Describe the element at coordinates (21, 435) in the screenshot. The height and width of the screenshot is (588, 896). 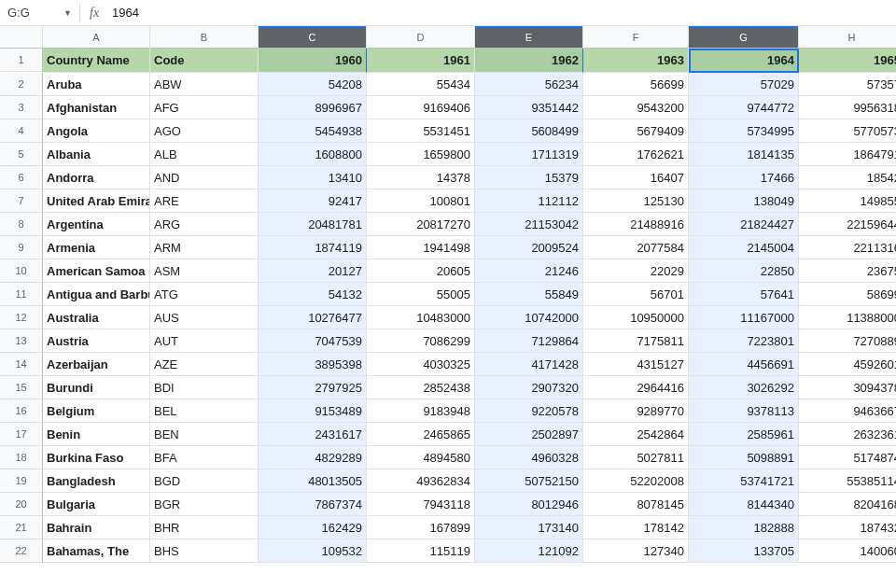
I see `row-header: 17` at that location.